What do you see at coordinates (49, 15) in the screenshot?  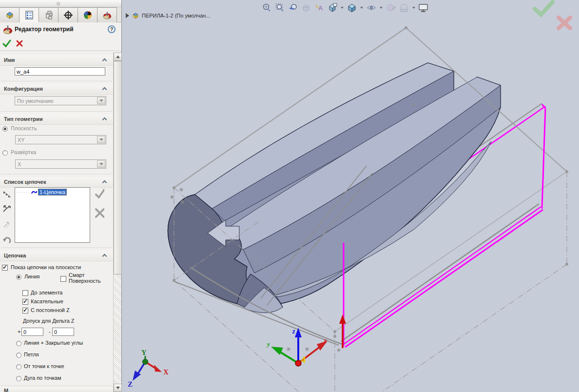 I see `configuration-tree-icon` at bounding box center [49, 15].